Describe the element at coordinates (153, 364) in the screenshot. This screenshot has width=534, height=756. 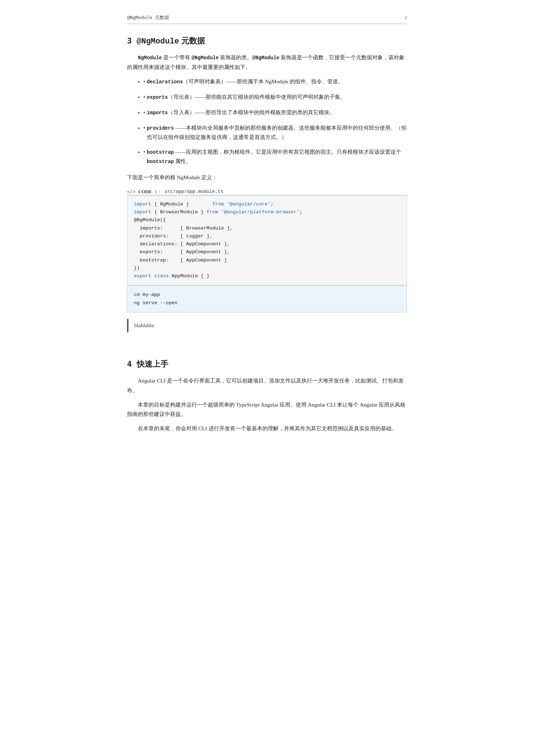
I see `section-4-text: 快速上手` at that location.